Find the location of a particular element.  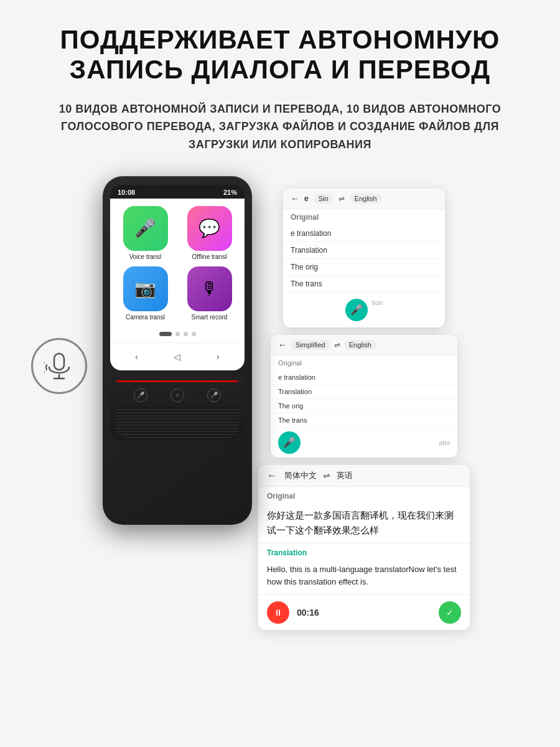

card1-row-2: Translation is located at coordinates (364, 250).